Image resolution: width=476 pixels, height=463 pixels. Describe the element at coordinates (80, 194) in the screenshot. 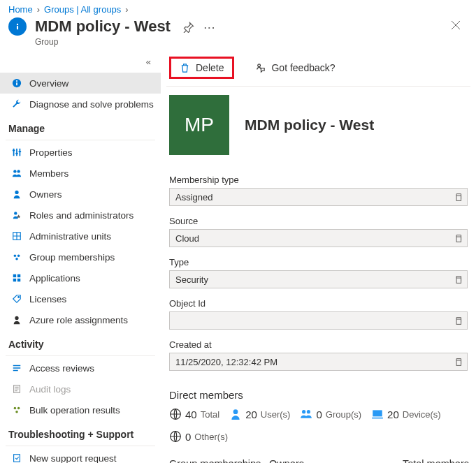

I see `sidebar-item-owners: Owners` at that location.